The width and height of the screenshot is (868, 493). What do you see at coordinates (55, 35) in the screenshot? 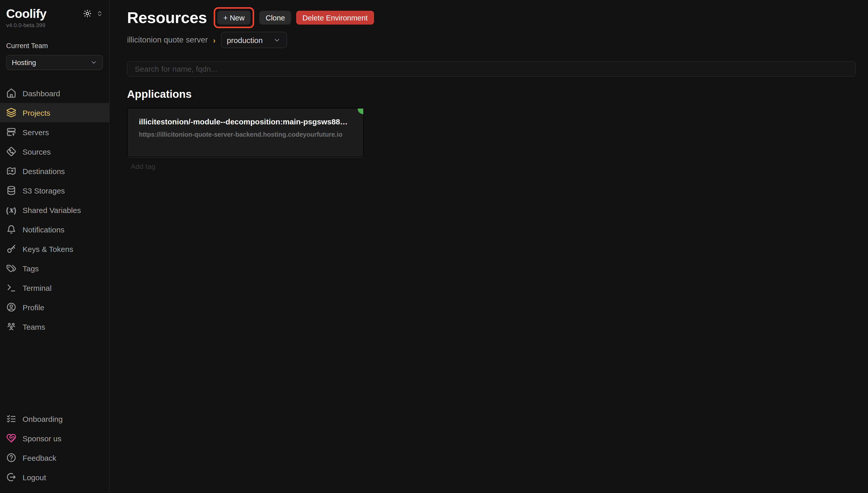
I see `sidebar-header: Coolify v4.0.0-beta.399 Current Team Hos…` at bounding box center [55, 35].